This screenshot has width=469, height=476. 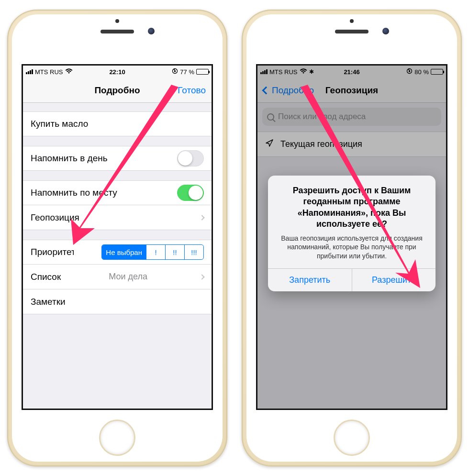 What do you see at coordinates (312, 72) in the screenshot?
I see `loading-spinner-icon: ✱` at bounding box center [312, 72].